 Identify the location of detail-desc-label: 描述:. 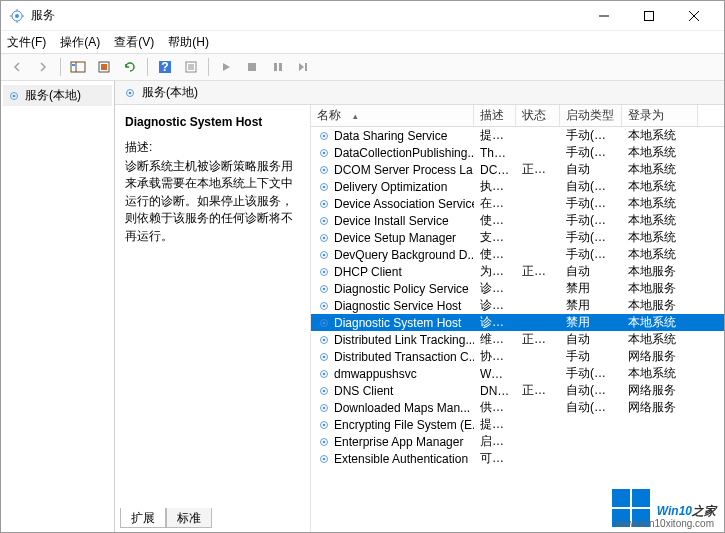
(212, 148).